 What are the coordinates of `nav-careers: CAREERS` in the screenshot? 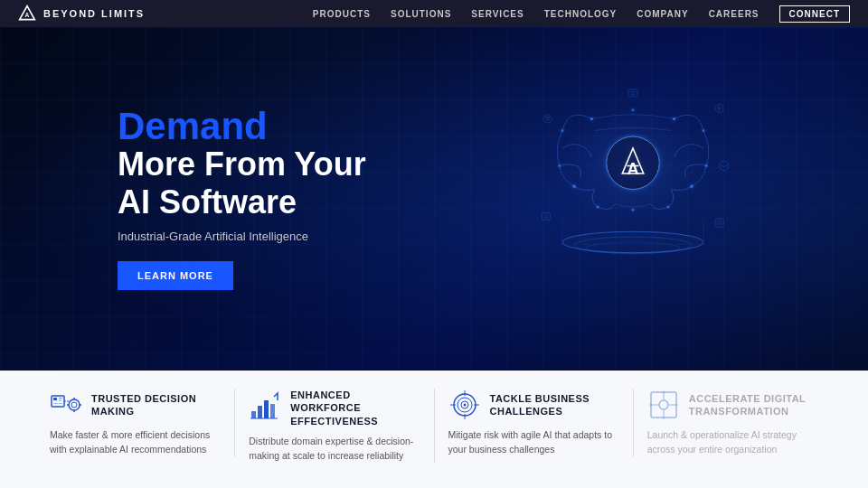 It's located at (734, 14).